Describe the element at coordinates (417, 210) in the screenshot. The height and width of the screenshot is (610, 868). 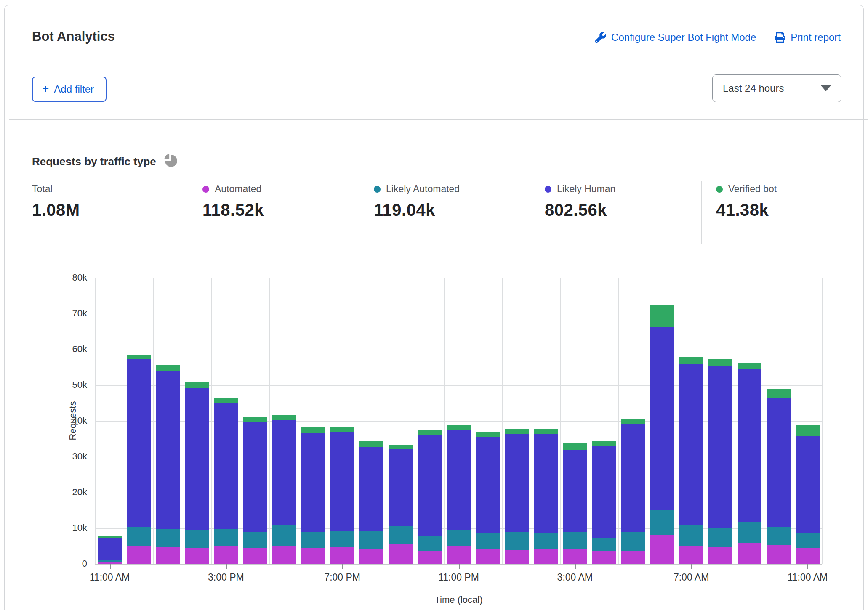
I see `stat-value: 119.04k` at that location.